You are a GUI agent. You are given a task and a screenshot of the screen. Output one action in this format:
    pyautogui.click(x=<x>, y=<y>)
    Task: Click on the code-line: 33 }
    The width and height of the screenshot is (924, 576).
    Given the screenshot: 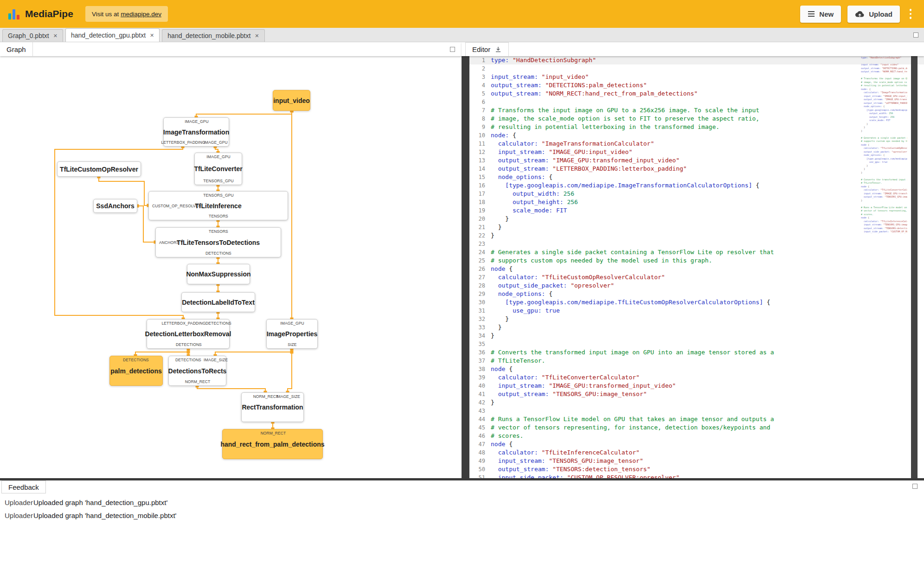 What is the action you would take?
    pyautogui.click(x=697, y=327)
    